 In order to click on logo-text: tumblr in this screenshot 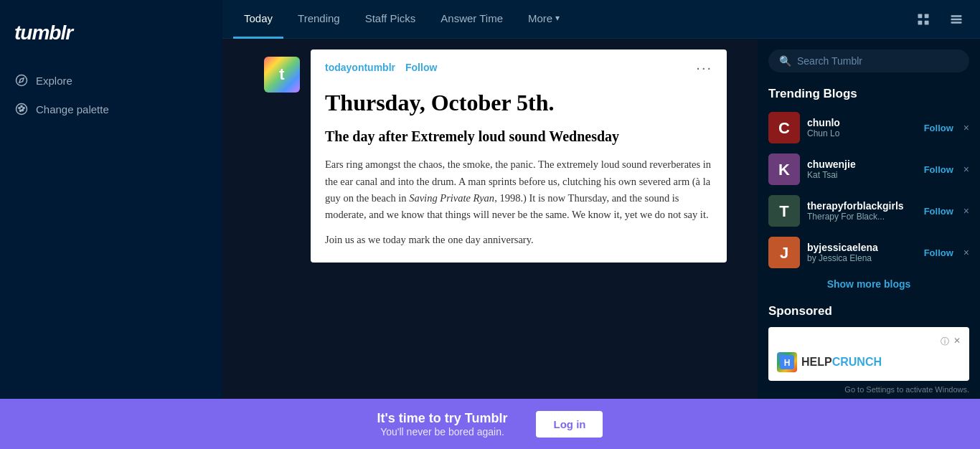, I will do `click(43, 33)`.